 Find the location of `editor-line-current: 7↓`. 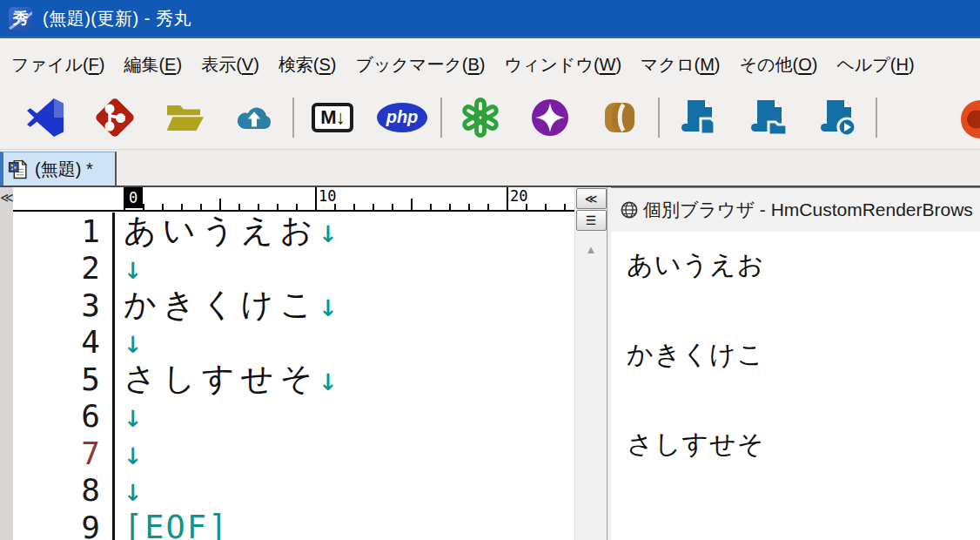

editor-line-current: 7↓ is located at coordinates (294, 453).